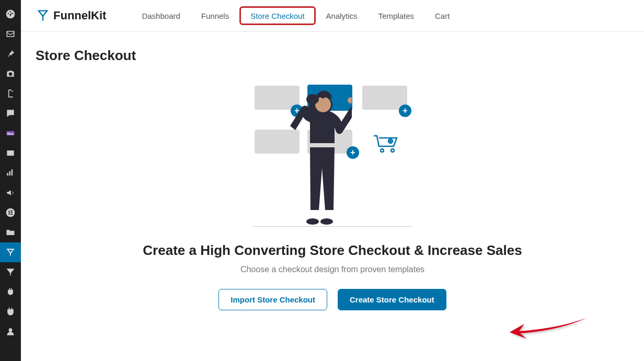  What do you see at coordinates (332, 16) in the screenshot?
I see `top-nav: FunnelKit Dashboard Funnels Store Checko…` at bounding box center [332, 16].